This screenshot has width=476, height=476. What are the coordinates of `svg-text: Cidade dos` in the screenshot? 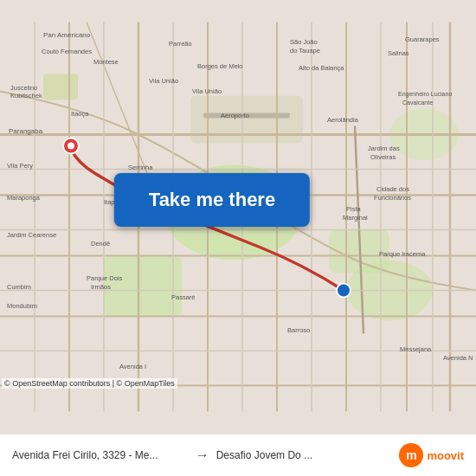 It's located at (393, 189).